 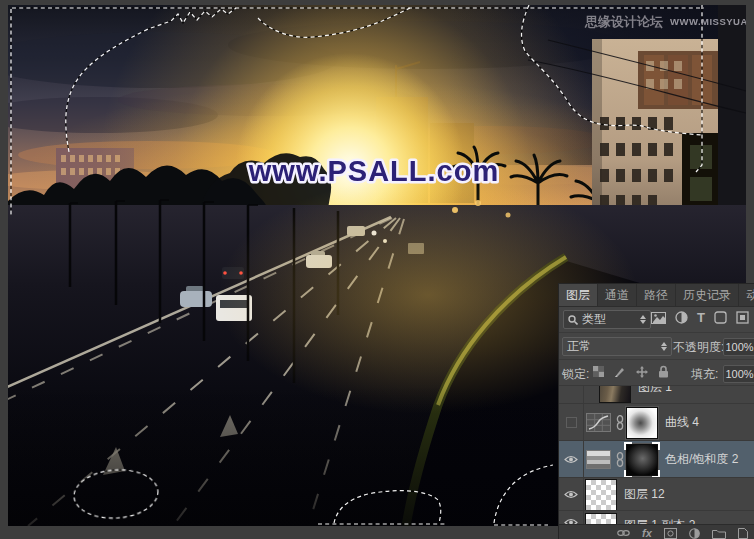 What do you see at coordinates (720, 318) in the screenshot?
I see `shape-filter-icon` at bounding box center [720, 318].